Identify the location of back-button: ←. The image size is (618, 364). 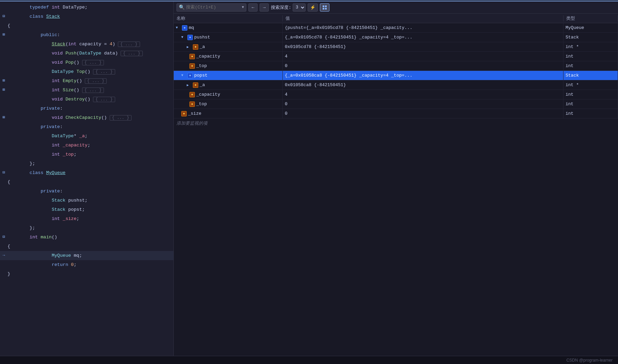
(253, 7).